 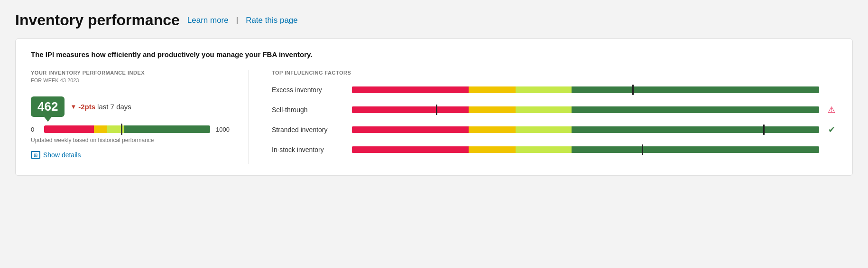 What do you see at coordinates (272, 20) in the screenshot?
I see `rate-page-link: Rate this page` at bounding box center [272, 20].